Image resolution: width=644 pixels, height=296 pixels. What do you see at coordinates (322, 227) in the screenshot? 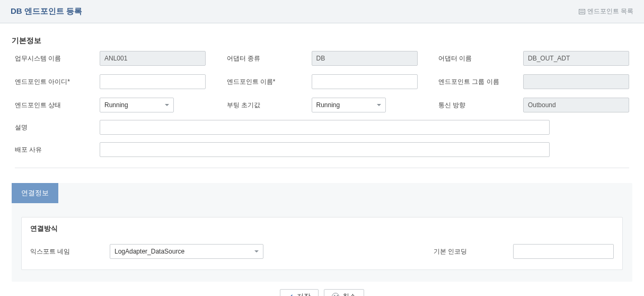
I see `connection-method-title: 연결방식` at bounding box center [322, 227].